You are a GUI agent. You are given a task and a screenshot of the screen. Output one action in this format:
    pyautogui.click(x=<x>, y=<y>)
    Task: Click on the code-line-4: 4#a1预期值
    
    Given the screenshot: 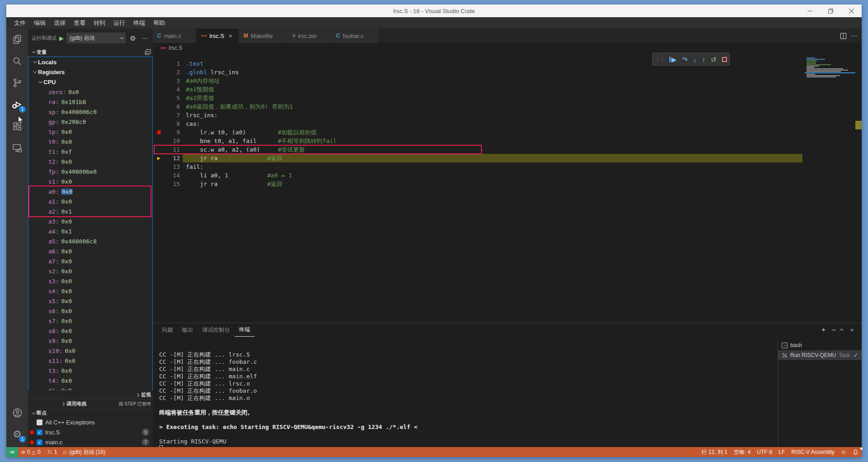 What is the action you would take?
    pyautogui.click(x=507, y=90)
    